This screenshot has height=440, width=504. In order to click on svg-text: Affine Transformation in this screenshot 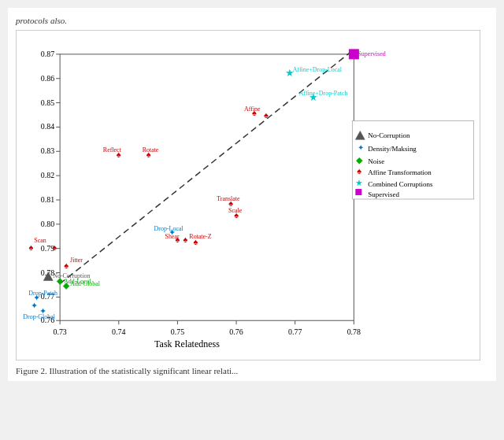, I will do `click(400, 172)`.